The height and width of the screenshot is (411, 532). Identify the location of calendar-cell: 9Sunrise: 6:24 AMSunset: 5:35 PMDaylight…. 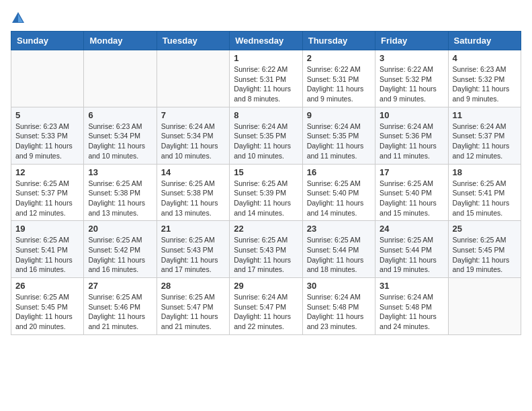
(339, 136).